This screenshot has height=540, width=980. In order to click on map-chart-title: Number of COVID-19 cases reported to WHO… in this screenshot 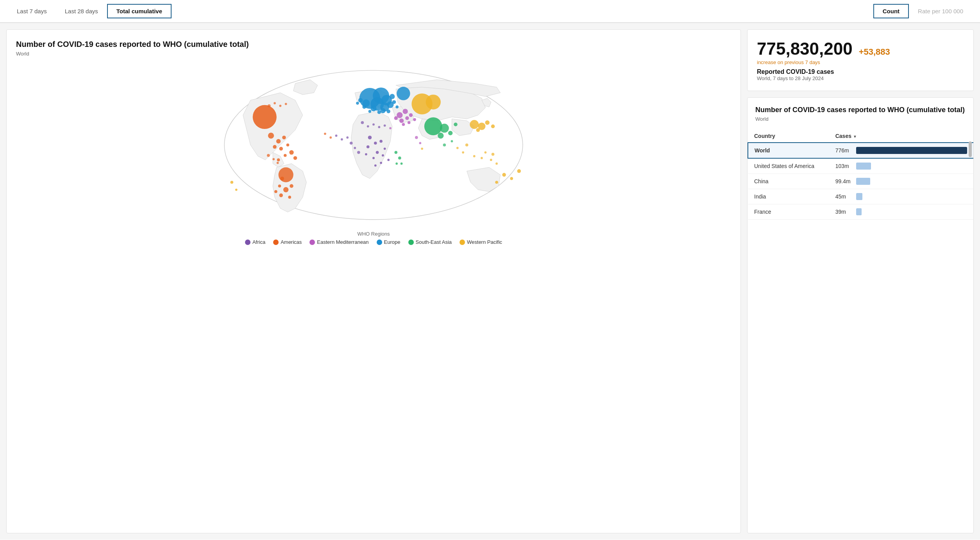, I will do `click(374, 44)`.